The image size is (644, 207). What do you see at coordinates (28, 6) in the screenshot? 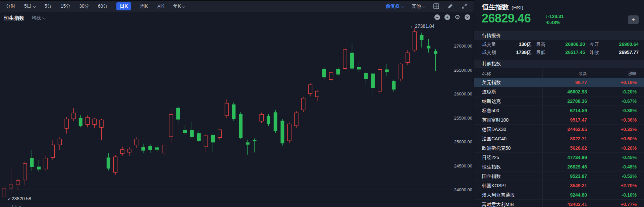
I see `period-label: 5日` at bounding box center [28, 6].